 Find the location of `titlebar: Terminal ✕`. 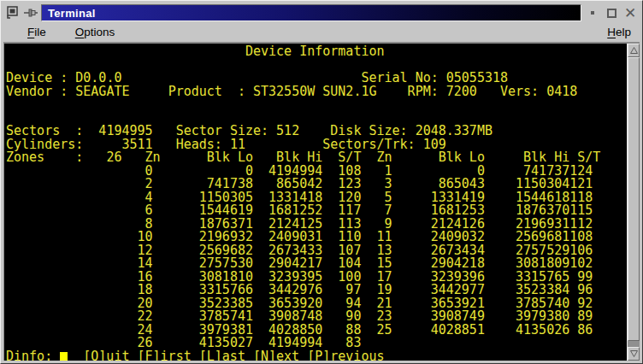

titlebar: Terminal ✕ is located at coordinates (322, 13).